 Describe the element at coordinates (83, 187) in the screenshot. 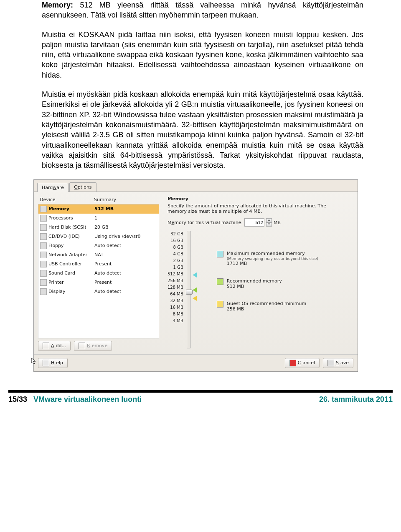

I see `tab-options: Options` at that location.